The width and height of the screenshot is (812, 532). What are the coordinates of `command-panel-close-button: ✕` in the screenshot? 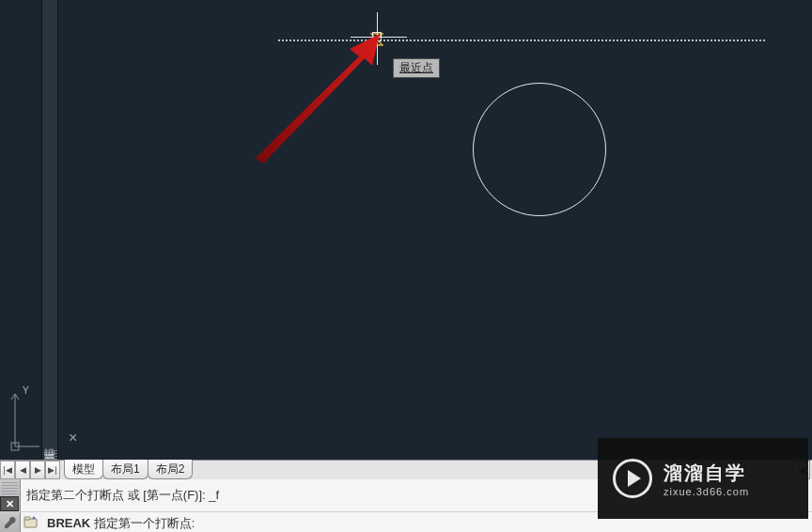 It's located at (9, 504).